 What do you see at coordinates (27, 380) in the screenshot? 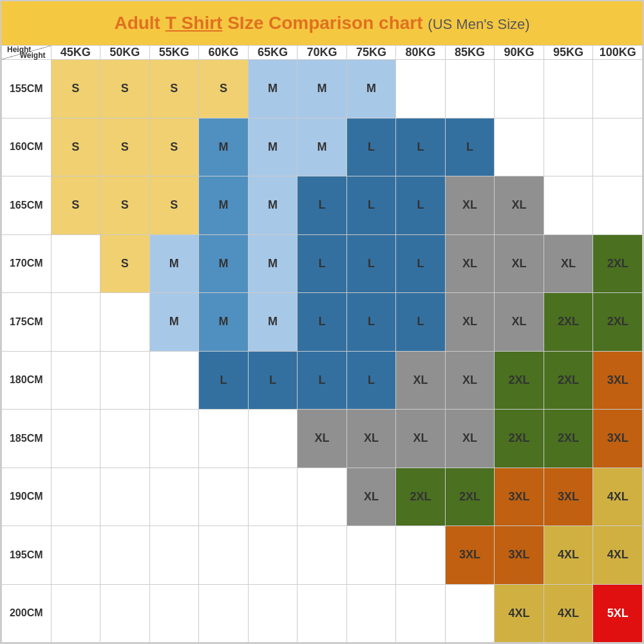
I see `height-cell-180CM: 180CM` at bounding box center [27, 380].